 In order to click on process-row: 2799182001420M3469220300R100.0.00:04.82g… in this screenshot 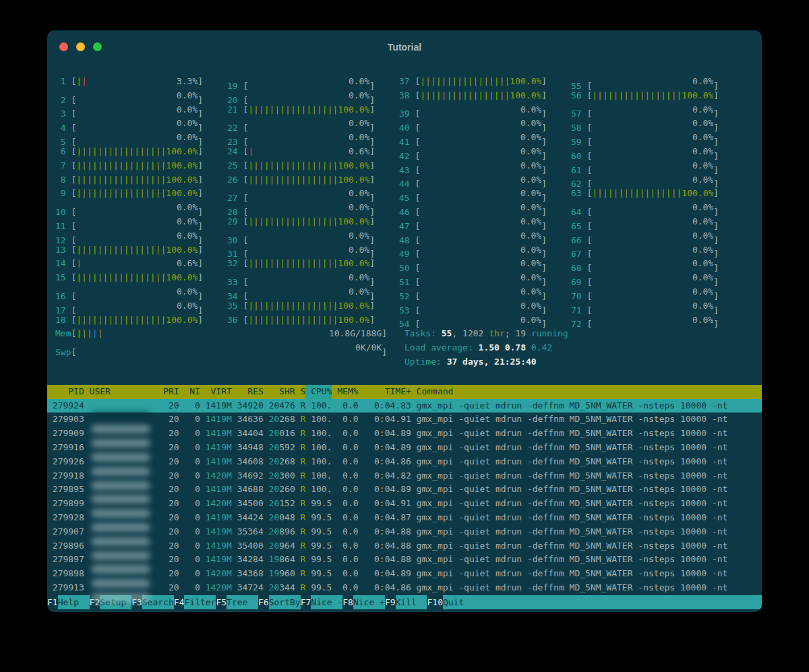, I will do `click(404, 476)`.